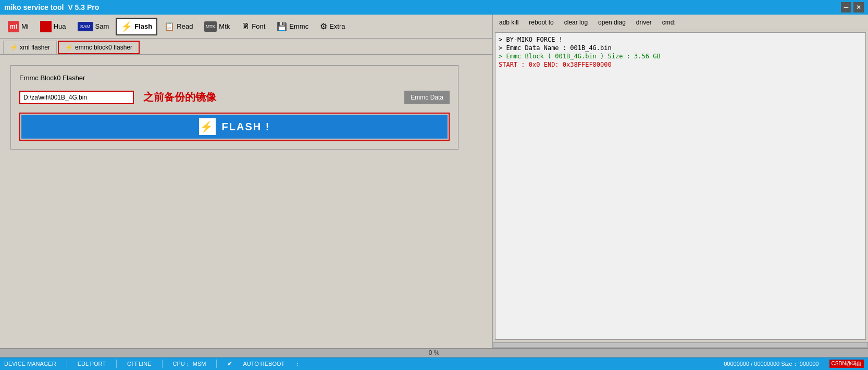 The image size is (868, 370). Describe the element at coordinates (680, 345) in the screenshot. I see `log-horizontal-scrollbar` at that location.